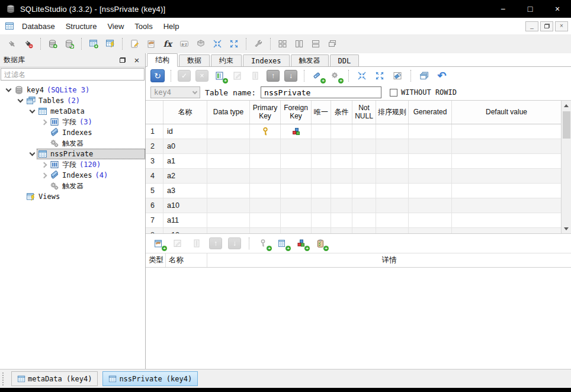  Describe the element at coordinates (72, 197) in the screenshot. I see `tree-item-views: Views` at that location.